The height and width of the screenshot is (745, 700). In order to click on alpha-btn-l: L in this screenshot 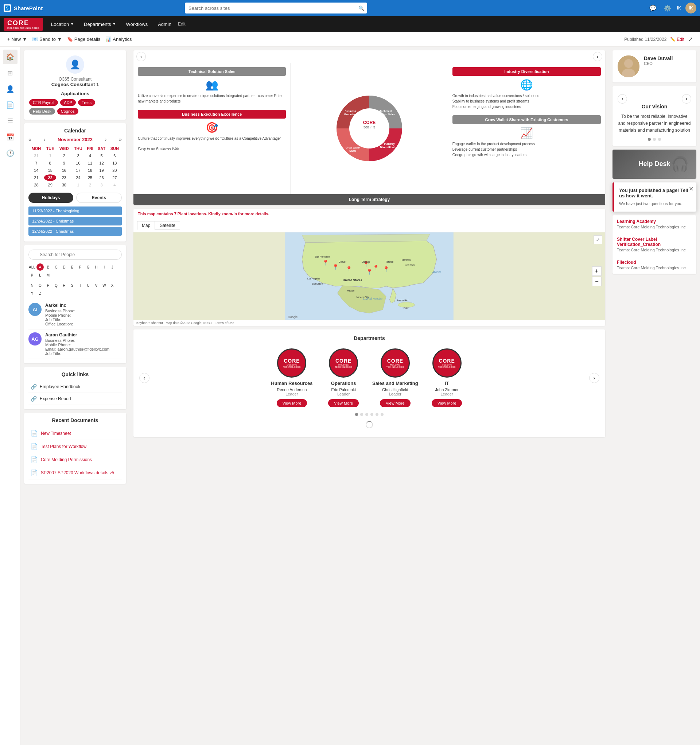, I will do `click(40, 275)`.